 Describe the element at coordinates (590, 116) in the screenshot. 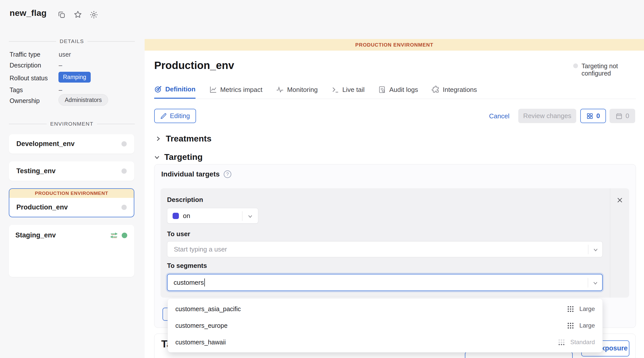

I see `changes-grid-icon` at that location.